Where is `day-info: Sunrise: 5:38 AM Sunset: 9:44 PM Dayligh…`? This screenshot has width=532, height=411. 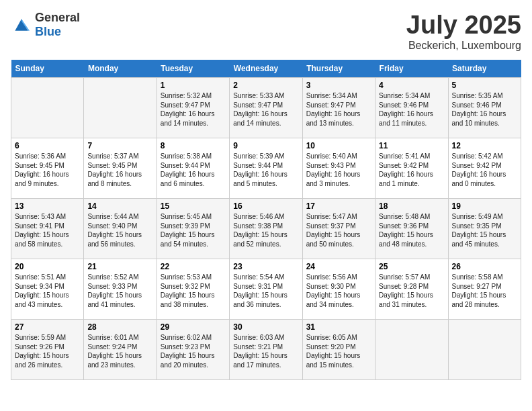 day-info: Sunrise: 5:38 AM Sunset: 9:44 PM Dayligh… is located at coordinates (193, 170).